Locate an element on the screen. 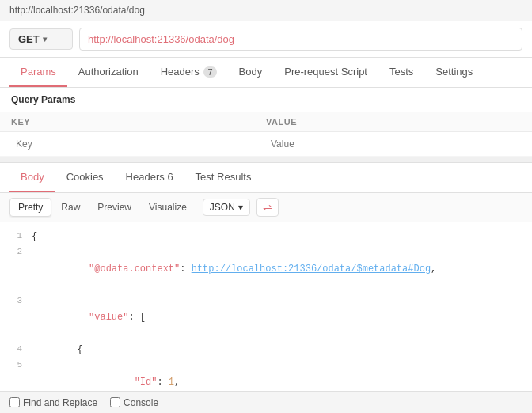 This screenshot has width=532, height=413. tab-settings: Settings is located at coordinates (454, 73).